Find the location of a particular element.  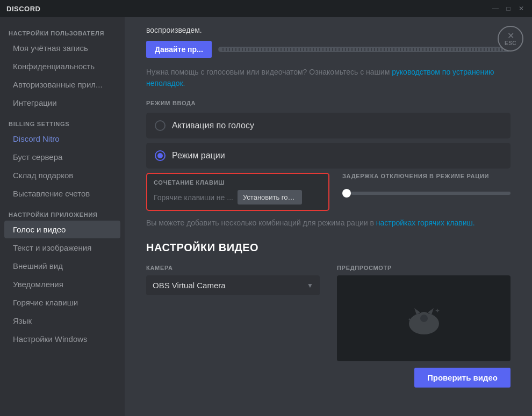

sidebar-section-app-settings: НАСТРОЙКИ ПРИЛОЖЕНИЯ is located at coordinates (62, 211).